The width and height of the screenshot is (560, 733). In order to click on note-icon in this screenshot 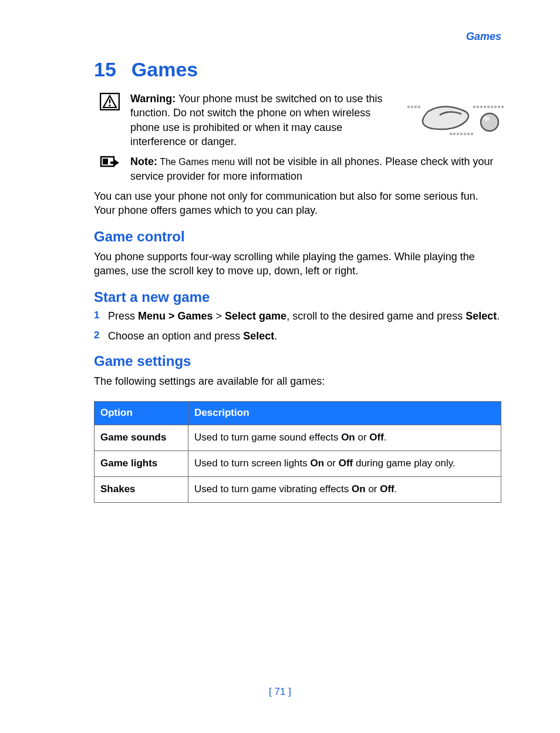, I will do `click(110, 163)`.